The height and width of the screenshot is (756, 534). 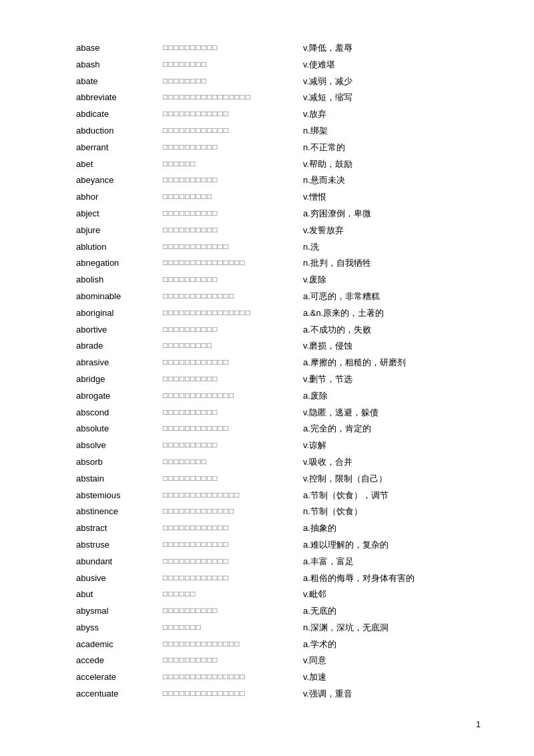 What do you see at coordinates (117, 231) in the screenshot?
I see `word-cell: abjure` at bounding box center [117, 231].